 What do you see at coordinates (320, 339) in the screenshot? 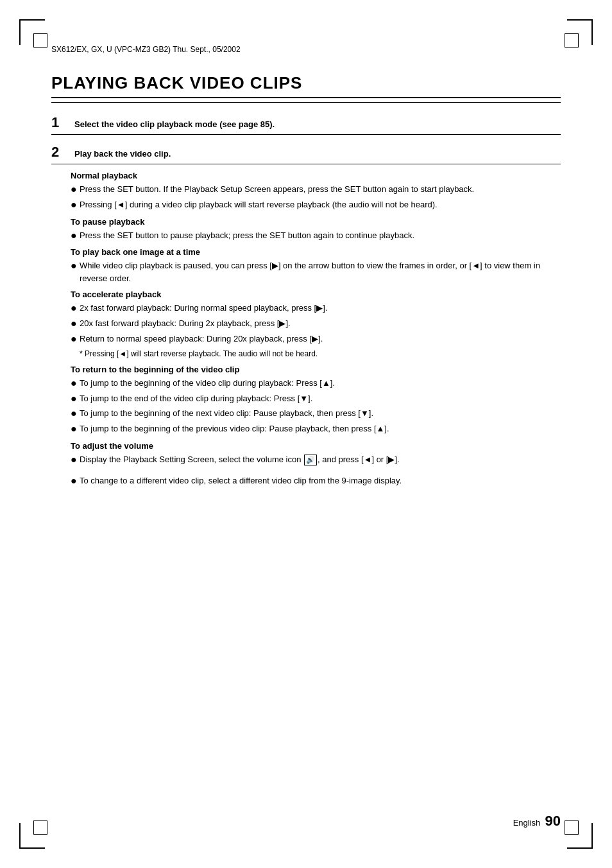
I see `bullet-text-accelerate-3: Return to normal speed playback: During …` at bounding box center [320, 339].